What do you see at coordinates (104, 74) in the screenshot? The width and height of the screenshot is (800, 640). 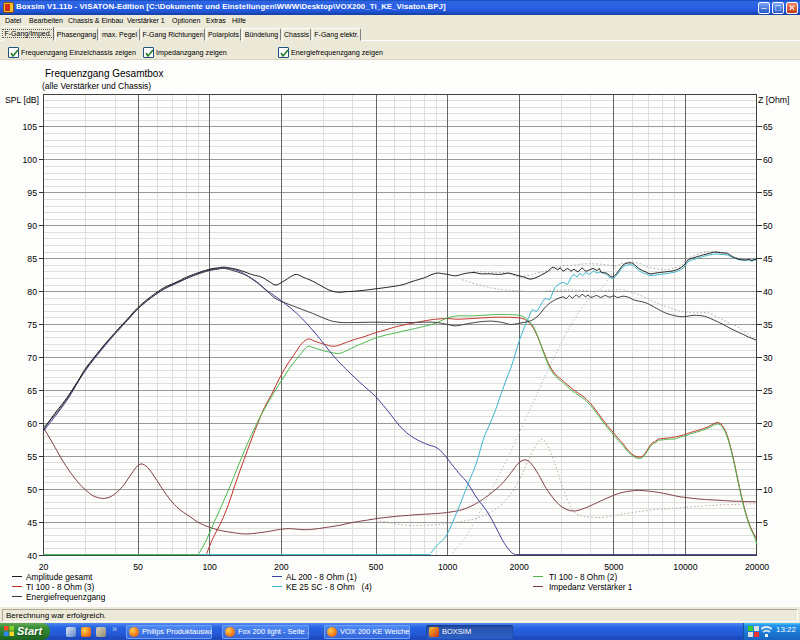 I see `svg-text: Frequenzgang Gesamtbox` at bounding box center [104, 74].